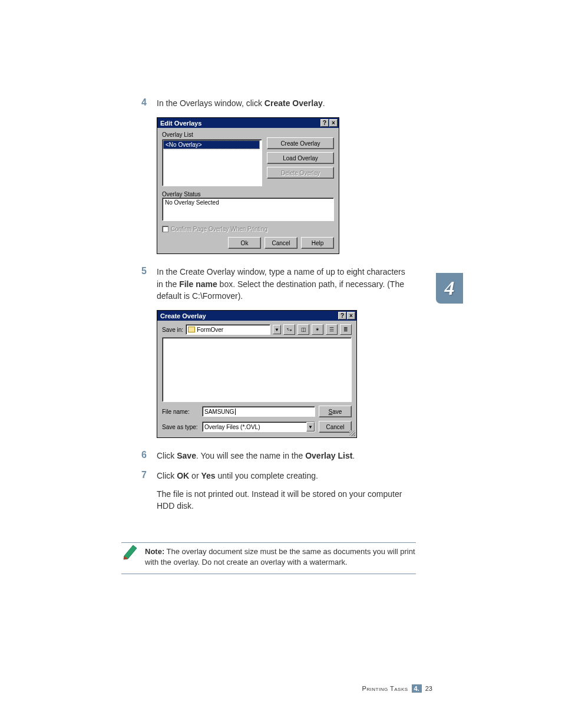 This screenshot has height=728, width=562. What do you see at coordinates (289, 330) in the screenshot?
I see `up-folder-icon: ⮑` at bounding box center [289, 330].